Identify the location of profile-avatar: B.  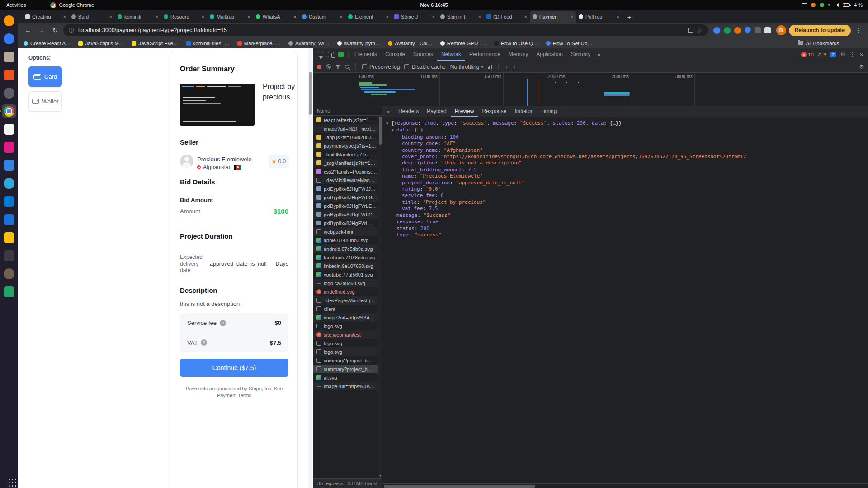
(781, 30).